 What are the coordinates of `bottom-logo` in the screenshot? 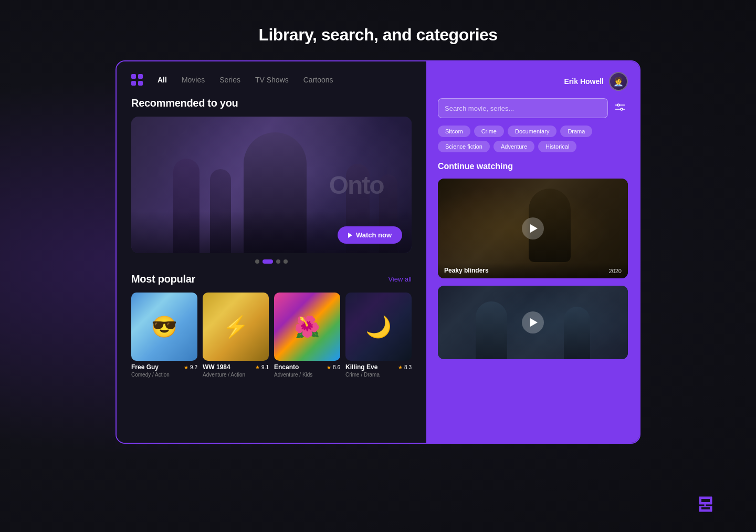 It's located at (706, 506).